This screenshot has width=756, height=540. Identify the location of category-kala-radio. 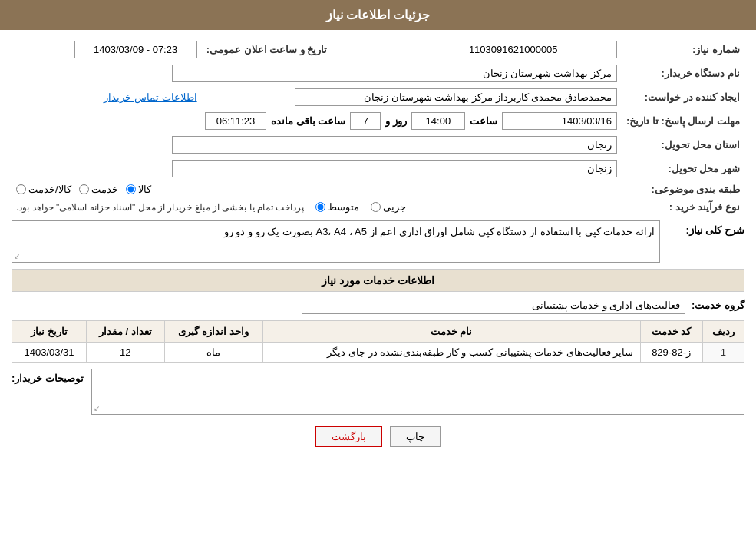
(130, 189).